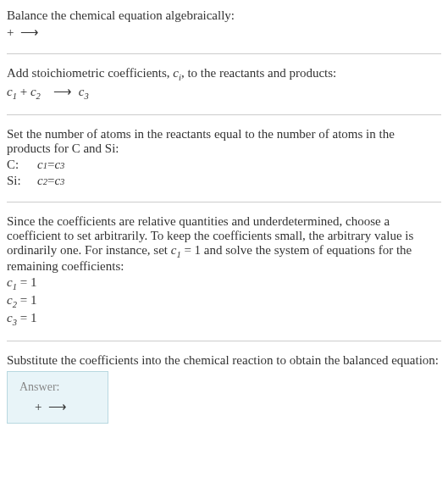  What do you see at coordinates (10, 282) in the screenshot?
I see `solve-eq1-c: c` at bounding box center [10, 282].